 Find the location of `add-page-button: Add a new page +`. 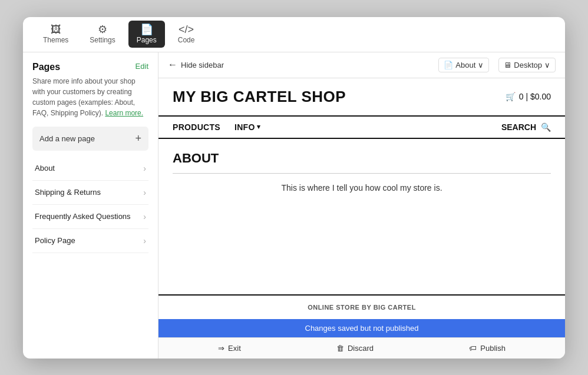

add-page-button: Add a new page + is located at coordinates (91, 139).